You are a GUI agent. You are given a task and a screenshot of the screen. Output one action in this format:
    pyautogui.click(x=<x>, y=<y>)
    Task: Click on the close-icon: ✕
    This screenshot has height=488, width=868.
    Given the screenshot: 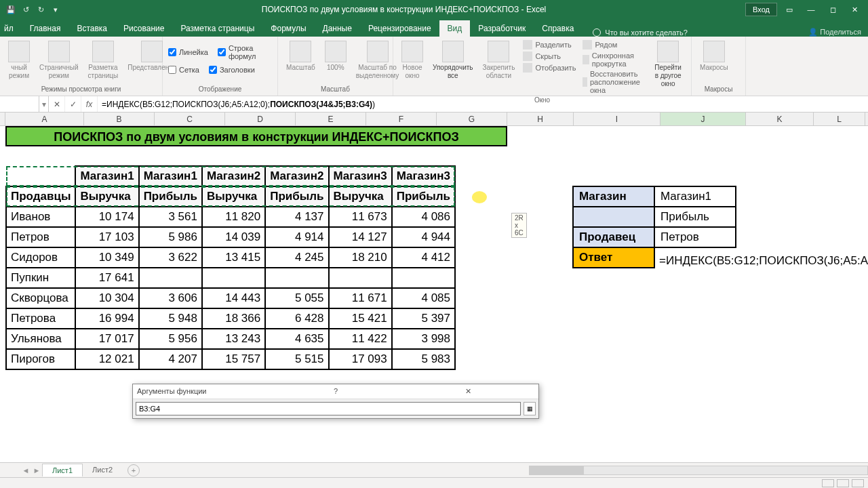 What is the action you would take?
    pyautogui.click(x=854, y=9)
    